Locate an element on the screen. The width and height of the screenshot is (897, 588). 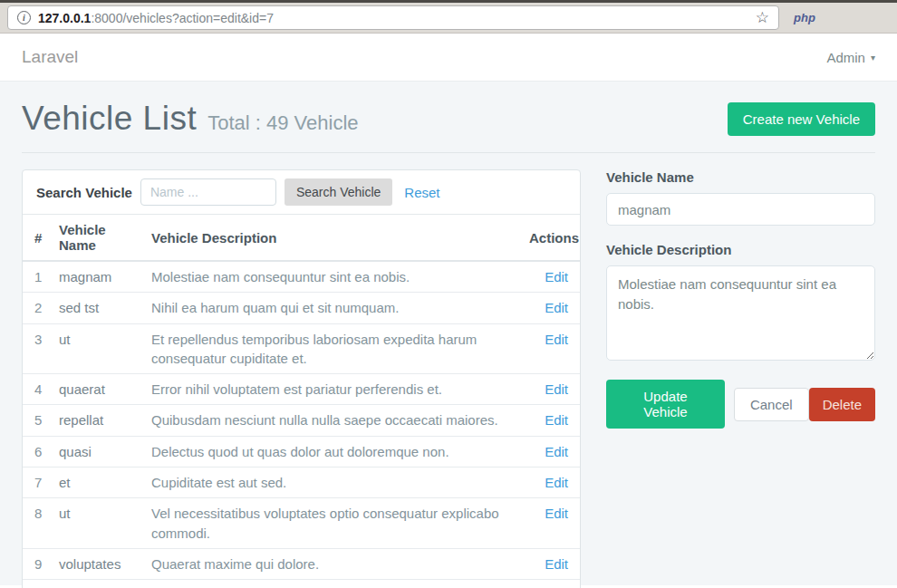
row-index: 6 is located at coordinates (37, 451).